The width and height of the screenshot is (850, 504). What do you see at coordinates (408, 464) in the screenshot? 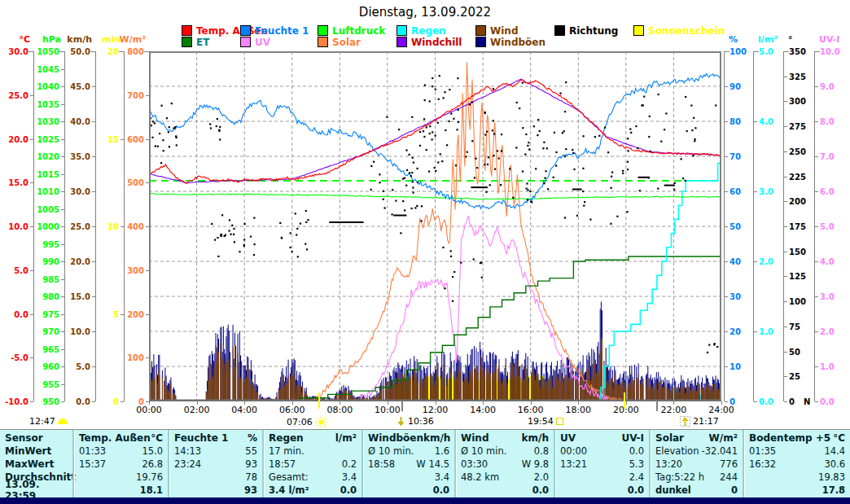
I see `table-column-windb-en: Windböenkm/hØ 10 min.1.618:58W 14.53.40.…` at bounding box center [408, 464].